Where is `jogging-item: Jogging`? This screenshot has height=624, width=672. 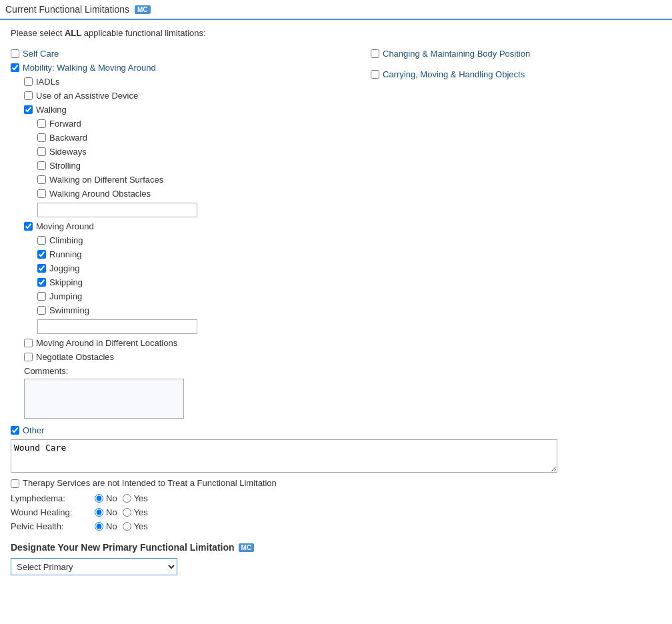
jogging-item: Jogging is located at coordinates (191, 268).